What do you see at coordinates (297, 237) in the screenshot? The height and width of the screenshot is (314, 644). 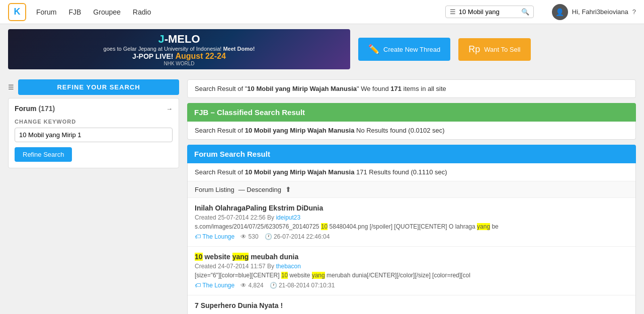 I see `thread-last-reply: 26-07-2014 22:46:04` at bounding box center [297, 237].